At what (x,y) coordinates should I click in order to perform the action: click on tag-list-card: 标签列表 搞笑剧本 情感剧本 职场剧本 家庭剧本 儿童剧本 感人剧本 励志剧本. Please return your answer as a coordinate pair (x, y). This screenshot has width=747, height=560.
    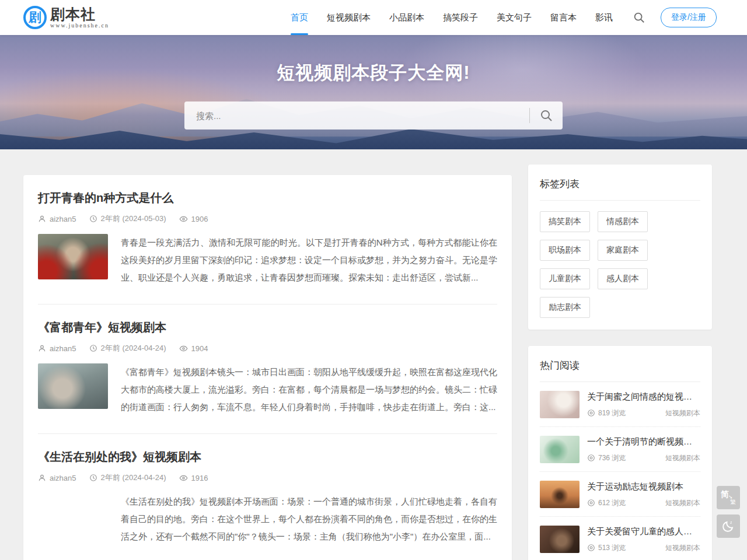
    Looking at the image, I should click on (620, 247).